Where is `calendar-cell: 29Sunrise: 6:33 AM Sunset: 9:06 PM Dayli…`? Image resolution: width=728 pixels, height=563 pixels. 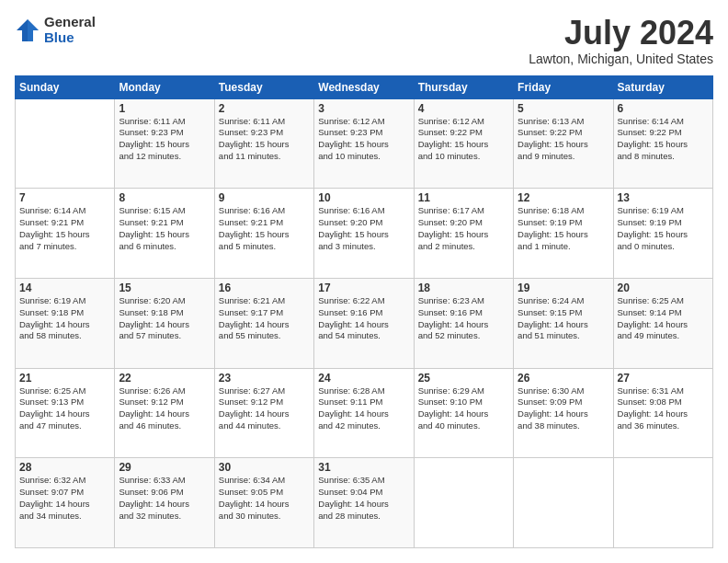
calendar-cell: 29Sunrise: 6:33 AM Sunset: 9:06 PM Dayli… is located at coordinates (165, 503).